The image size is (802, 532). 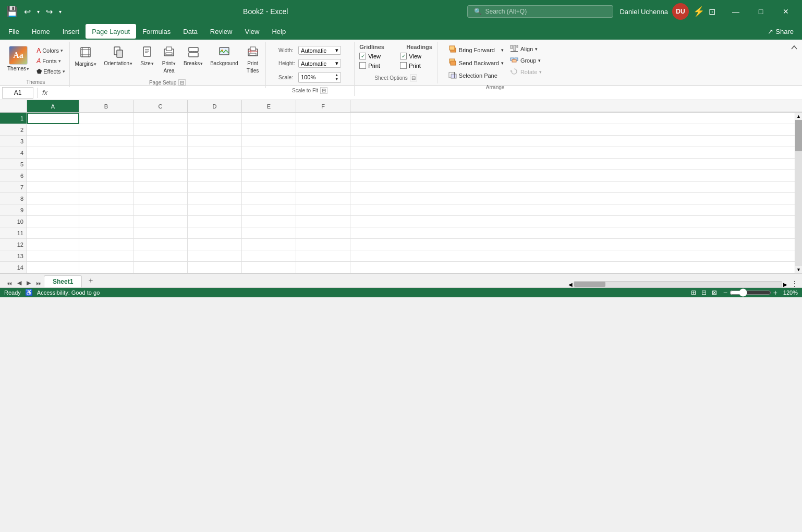 What do you see at coordinates (106, 106) in the screenshot?
I see `col-header-B: B` at bounding box center [106, 106].